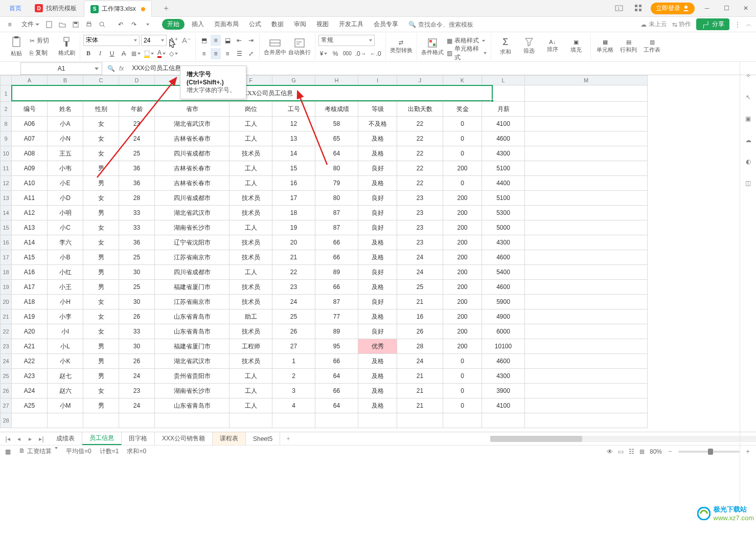  What do you see at coordinates (65, 124) in the screenshot?
I see `cell: 小A` at bounding box center [65, 124].